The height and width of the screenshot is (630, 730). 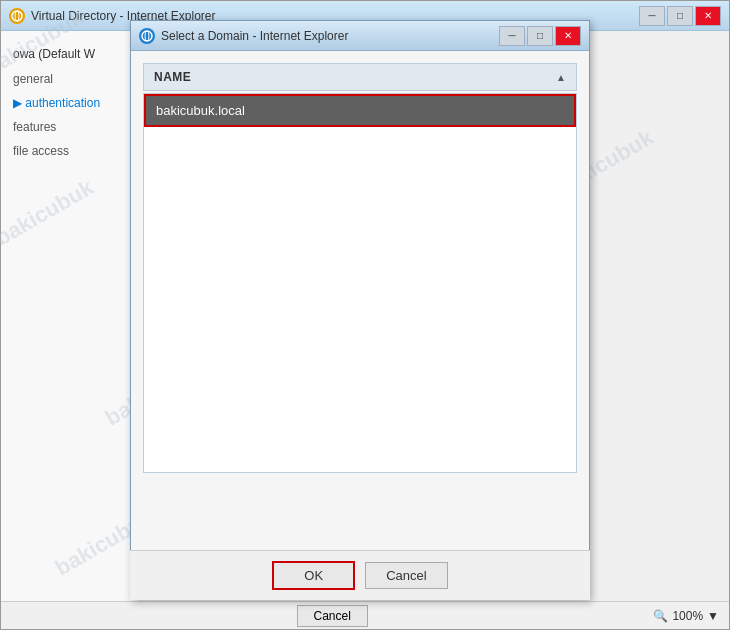 What do you see at coordinates (332, 616) in the screenshot?
I see `bg-cancel-button: Cancel` at bounding box center [332, 616].